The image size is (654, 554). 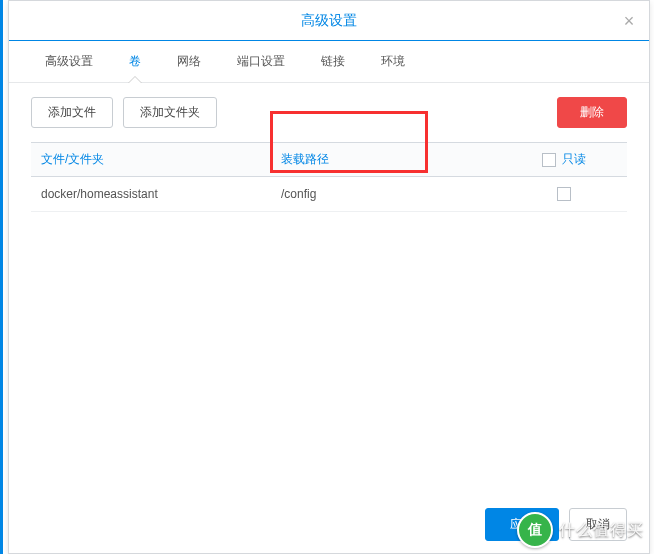 I want to click on watermark-text: 什么值得买, so click(x=602, y=530).